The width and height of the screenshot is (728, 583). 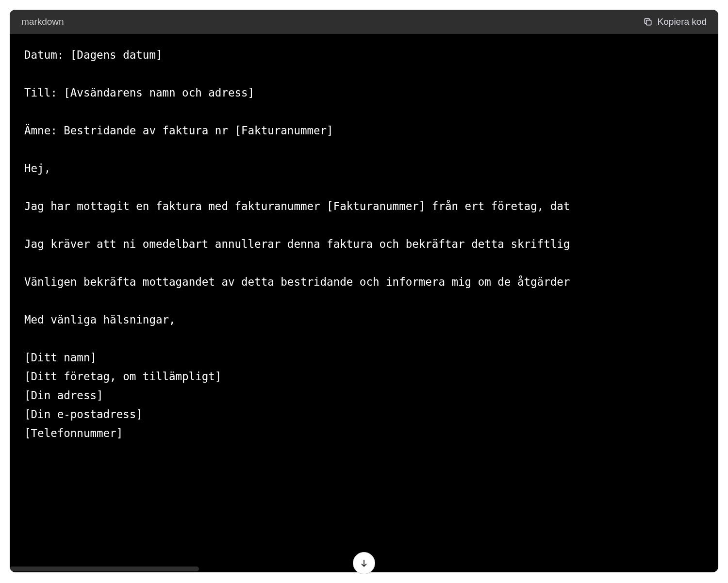 I want to click on arrow-down-icon, so click(x=364, y=563).